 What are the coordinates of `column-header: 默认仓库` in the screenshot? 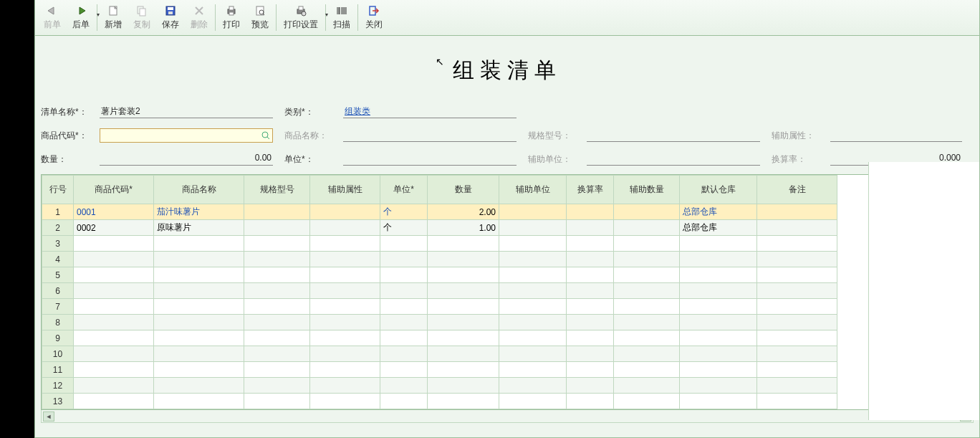 It's located at (719, 190).